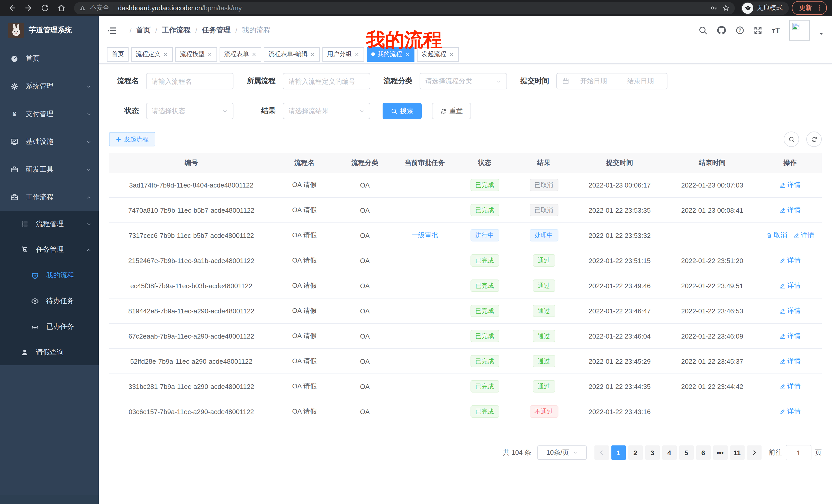  Describe the element at coordinates (777, 235) in the screenshot. I see `cancel-link: 取消` at that location.